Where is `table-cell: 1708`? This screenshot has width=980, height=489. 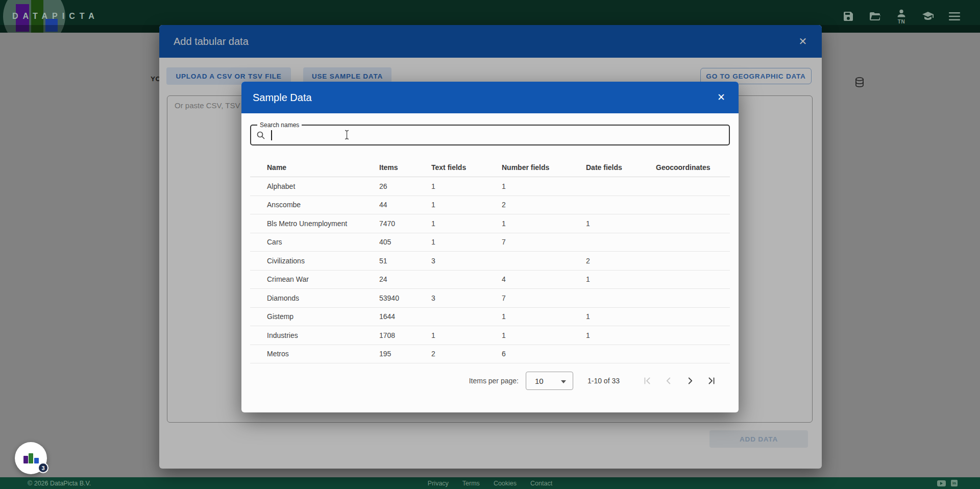
table-cell: 1708 is located at coordinates (405, 335).